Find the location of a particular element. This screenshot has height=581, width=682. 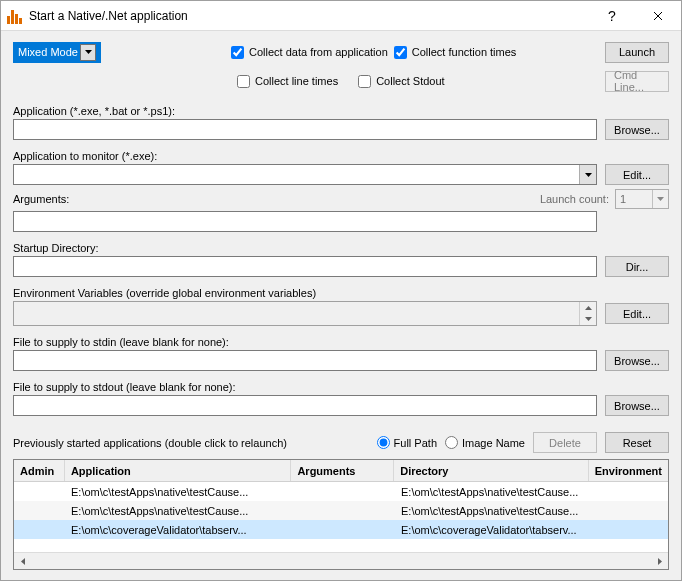

arguments-input is located at coordinates (305, 222).